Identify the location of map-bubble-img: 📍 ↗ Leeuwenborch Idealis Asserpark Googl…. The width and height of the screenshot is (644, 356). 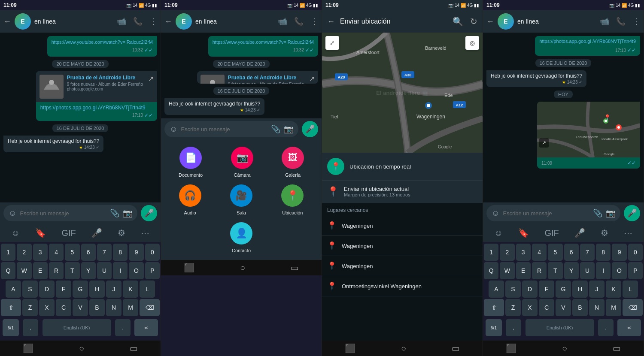
(589, 130).